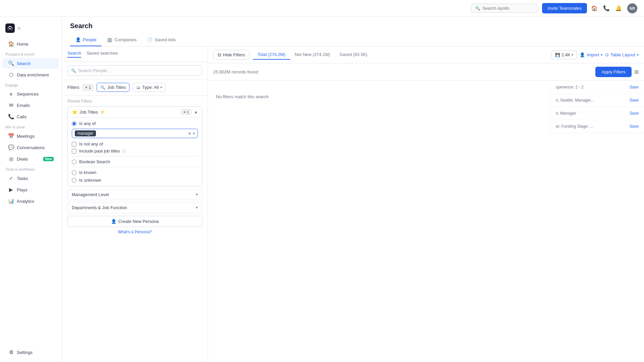  Describe the element at coordinates (11, 178) in the screenshot. I see `tasks-sidebar-icon: ✓` at that location.